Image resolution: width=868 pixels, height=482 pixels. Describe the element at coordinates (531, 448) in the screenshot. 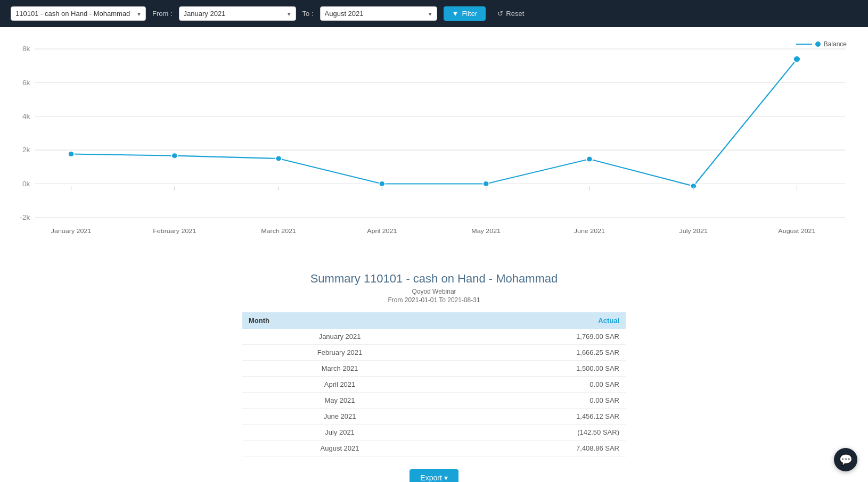

I see `cell-actual: 7,408.86 SAR` at that location.